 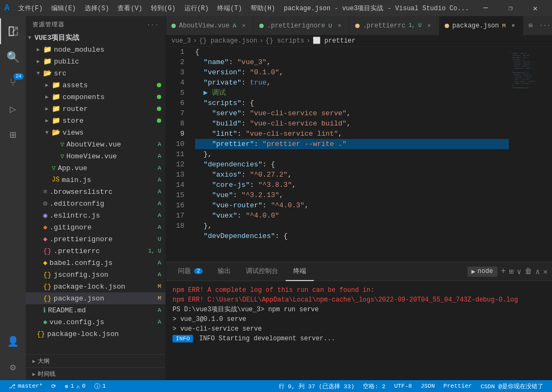 I want to click on tree-item-aboutview: ▽ AboutView.vue A, so click(x=96, y=144).